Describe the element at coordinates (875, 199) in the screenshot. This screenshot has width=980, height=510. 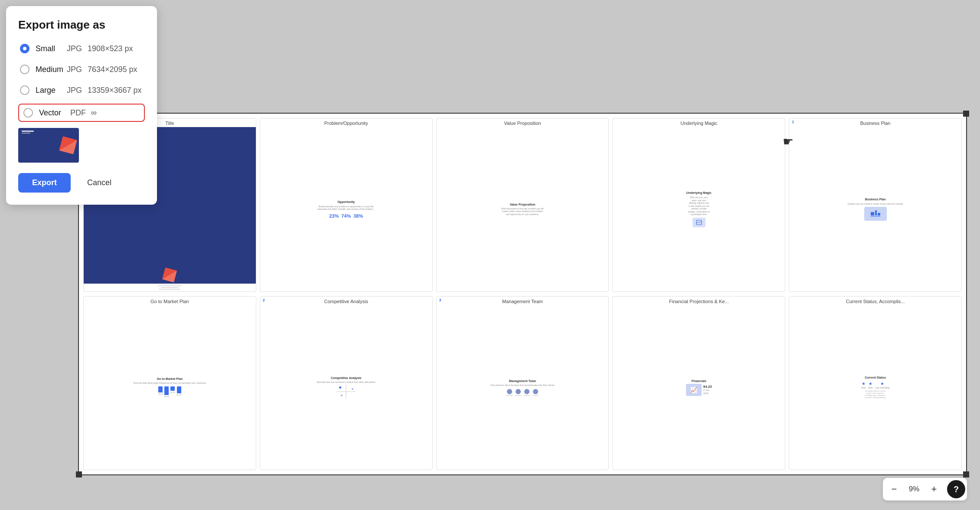
I see `business-title-text: Business Plan` at that location.